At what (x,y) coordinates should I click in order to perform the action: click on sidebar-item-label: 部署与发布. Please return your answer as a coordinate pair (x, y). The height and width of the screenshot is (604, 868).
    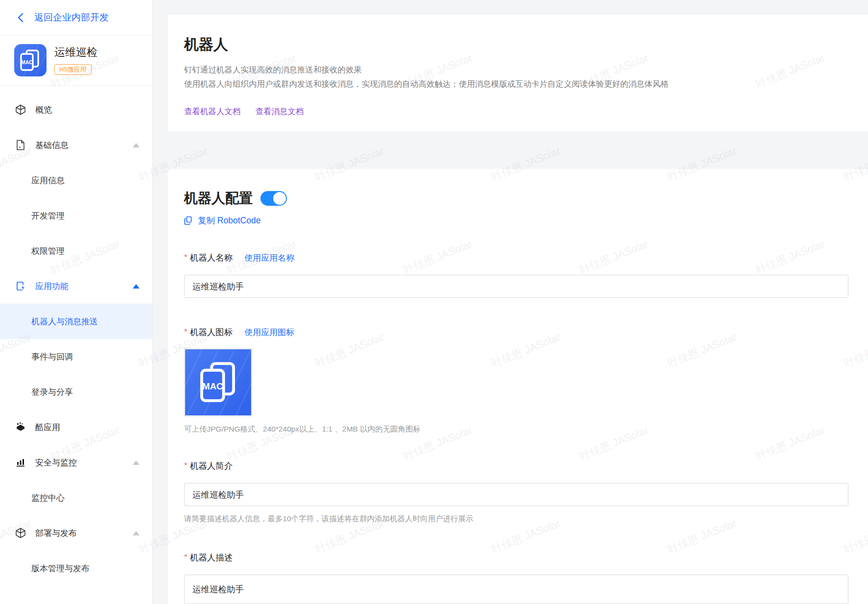
    Looking at the image, I should click on (56, 533).